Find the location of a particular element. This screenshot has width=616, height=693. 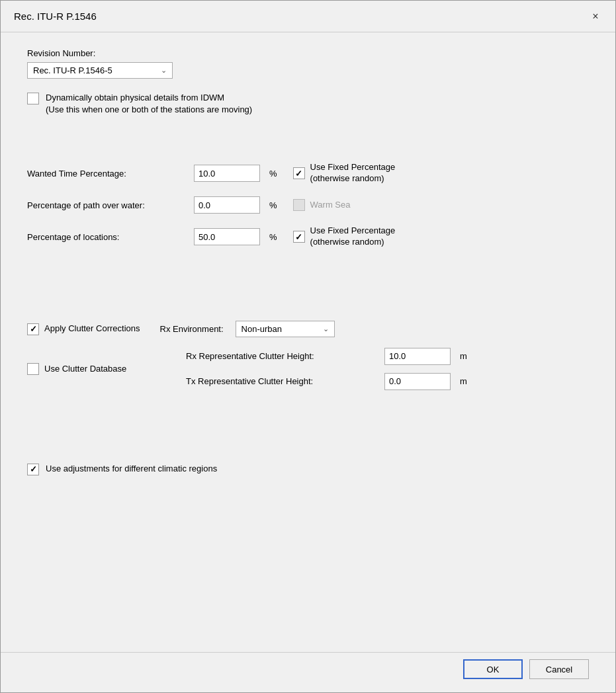

ok-button: OK is located at coordinates (493, 669).